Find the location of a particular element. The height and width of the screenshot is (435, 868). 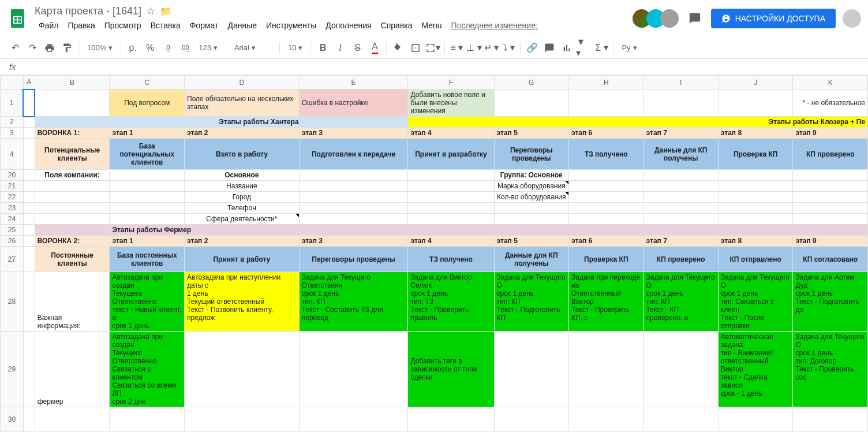

row-header: 29 is located at coordinates (12, 370).